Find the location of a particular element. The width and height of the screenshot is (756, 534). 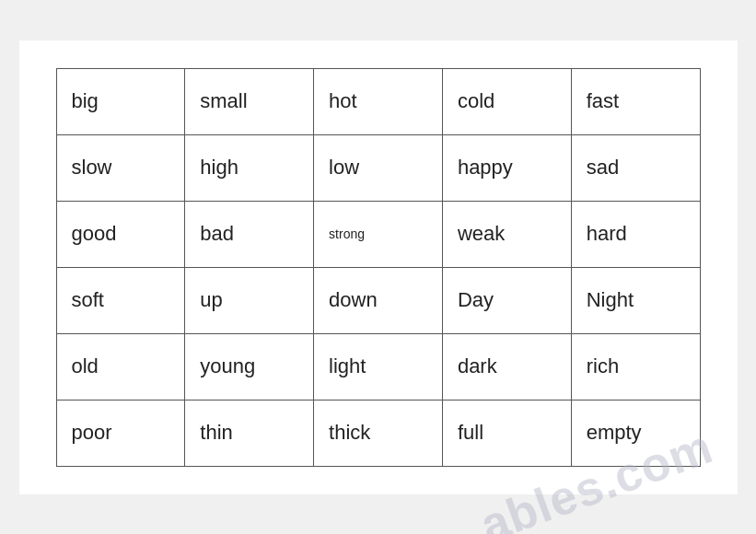

table-cell: hard is located at coordinates (635, 234).